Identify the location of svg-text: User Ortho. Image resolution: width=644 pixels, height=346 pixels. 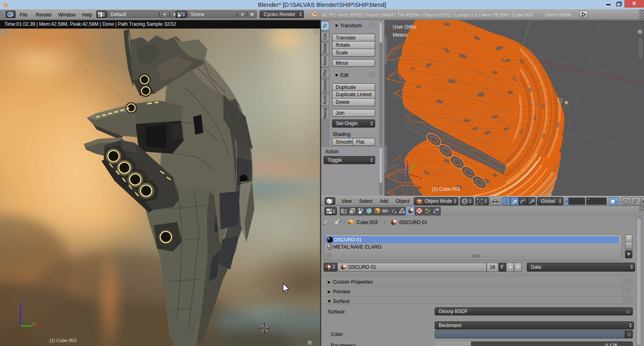
(405, 27).